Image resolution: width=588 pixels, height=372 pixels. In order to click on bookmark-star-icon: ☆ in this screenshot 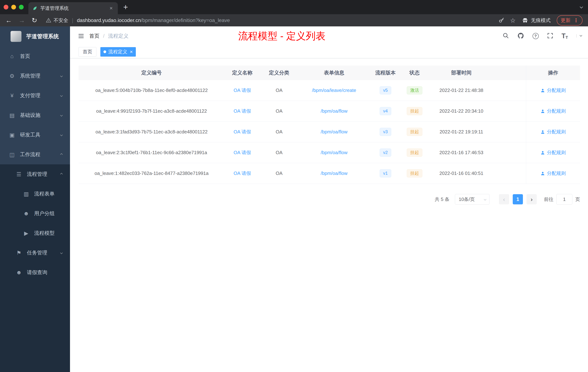, I will do `click(513, 21)`.